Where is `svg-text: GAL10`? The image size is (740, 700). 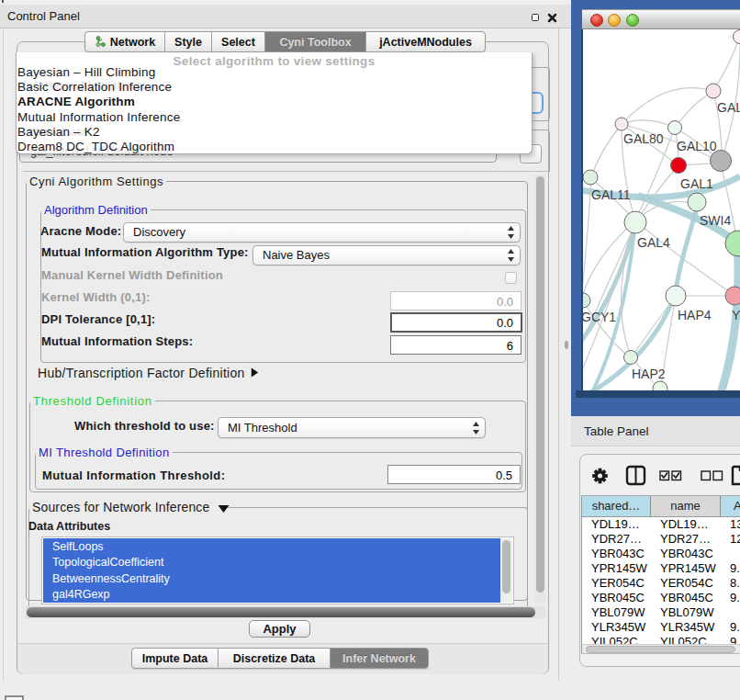 svg-text: GAL10 is located at coordinates (697, 146).